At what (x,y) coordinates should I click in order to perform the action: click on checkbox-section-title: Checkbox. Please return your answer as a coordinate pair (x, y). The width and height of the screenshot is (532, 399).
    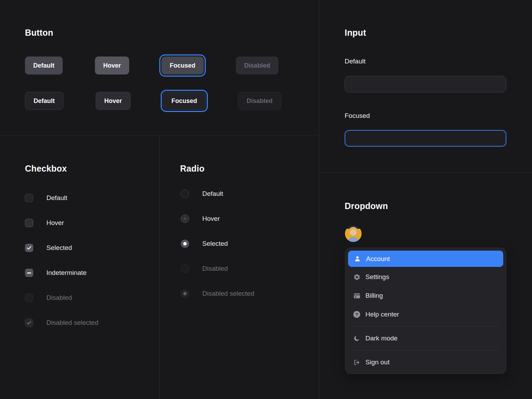
    Looking at the image, I should click on (46, 168).